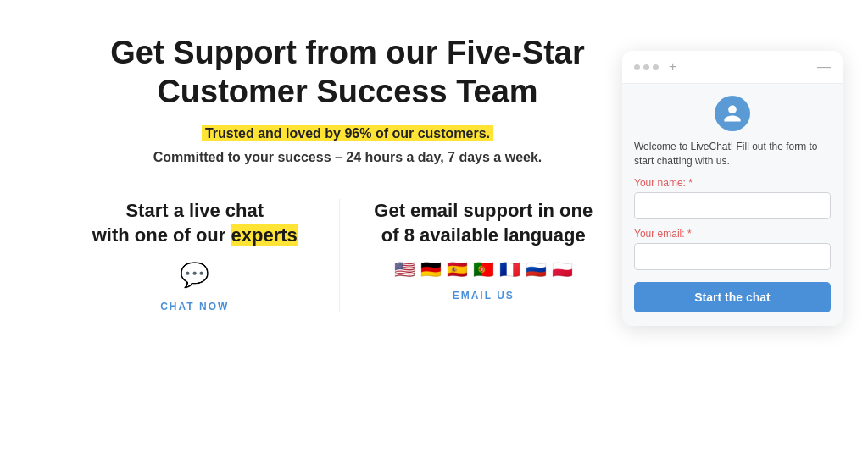 Image resolution: width=868 pixels, height=470 pixels. I want to click on flag-ru: 🇷🇺, so click(536, 269).